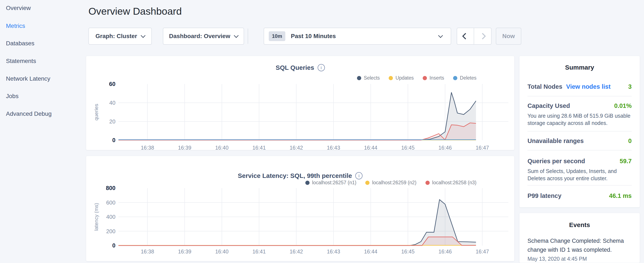  What do you see at coordinates (28, 79) in the screenshot?
I see `sidebar-item-network-latency: Network Latency` at bounding box center [28, 79].